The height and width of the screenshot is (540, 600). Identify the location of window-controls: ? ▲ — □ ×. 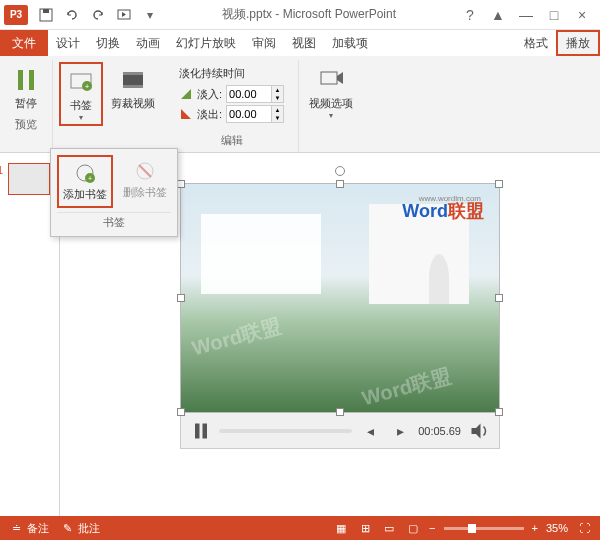
(526, 15).